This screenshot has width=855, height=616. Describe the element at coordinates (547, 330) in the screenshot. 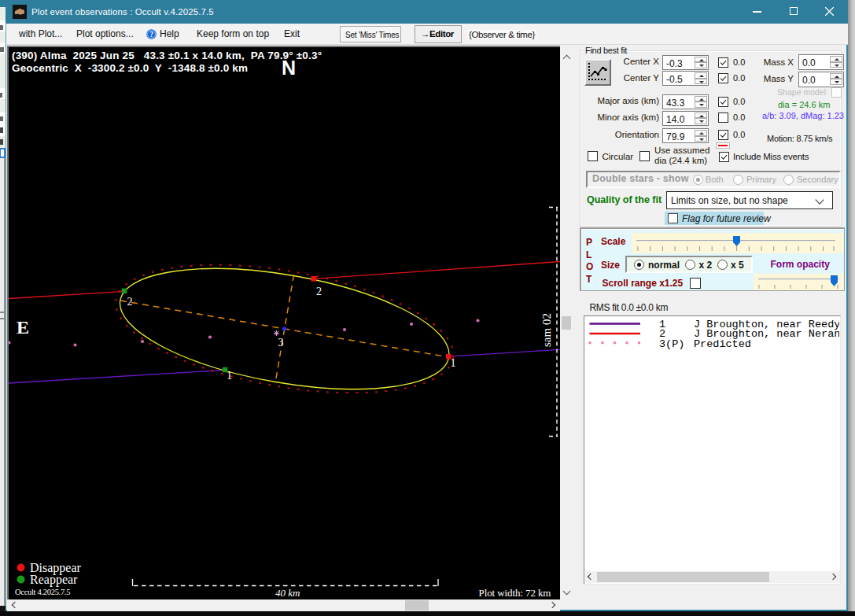

I see `svg-text: sam 02` at that location.